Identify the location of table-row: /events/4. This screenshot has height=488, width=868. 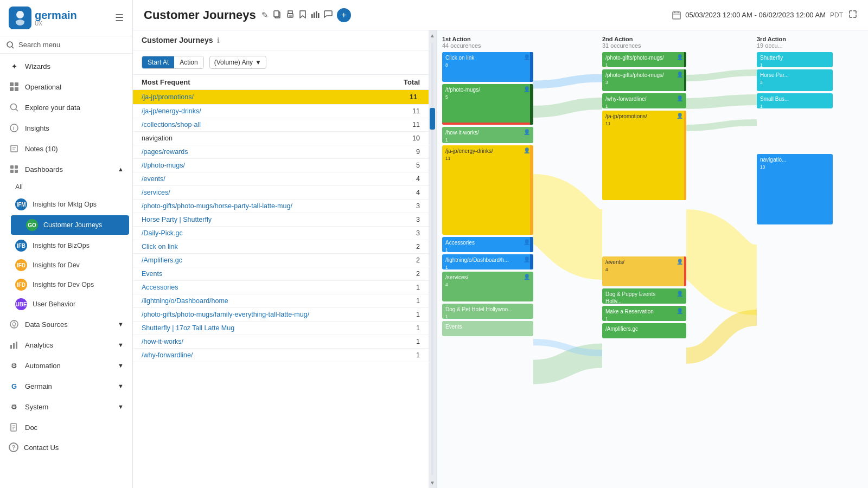
(281, 179).